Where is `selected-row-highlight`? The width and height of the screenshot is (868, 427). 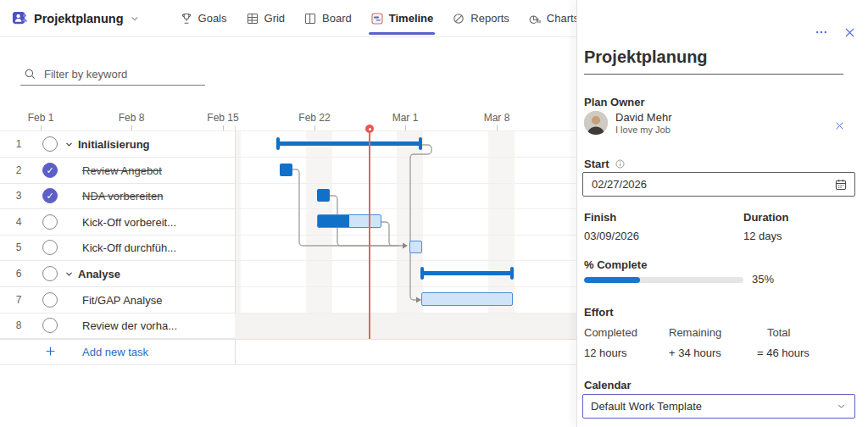 selected-row-highlight is located at coordinates (405, 326).